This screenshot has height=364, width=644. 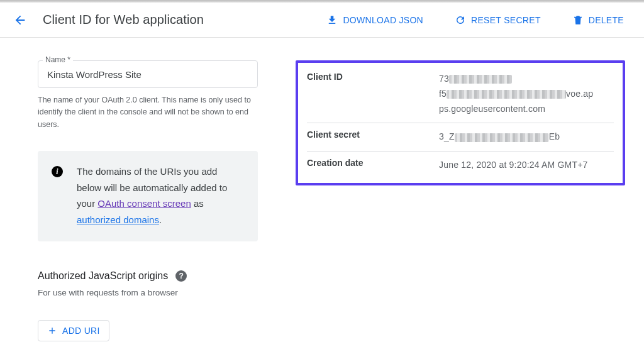 What do you see at coordinates (375, 20) in the screenshot?
I see `download-json-button: DOWNLOAD JSON` at bounding box center [375, 20].